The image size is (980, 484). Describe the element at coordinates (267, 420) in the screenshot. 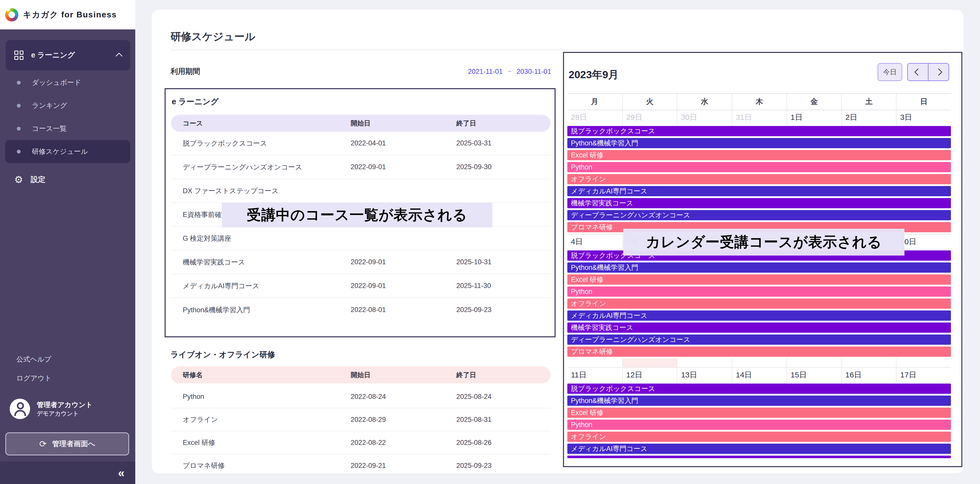

I see `training-name: オフライン` at that location.